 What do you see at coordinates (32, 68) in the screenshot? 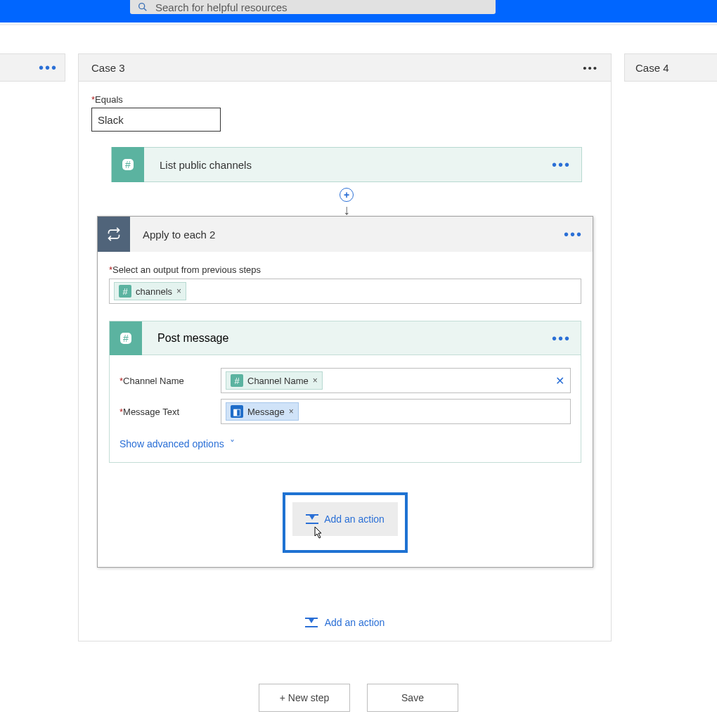
I see `case-left-overflow: •••` at bounding box center [32, 68].